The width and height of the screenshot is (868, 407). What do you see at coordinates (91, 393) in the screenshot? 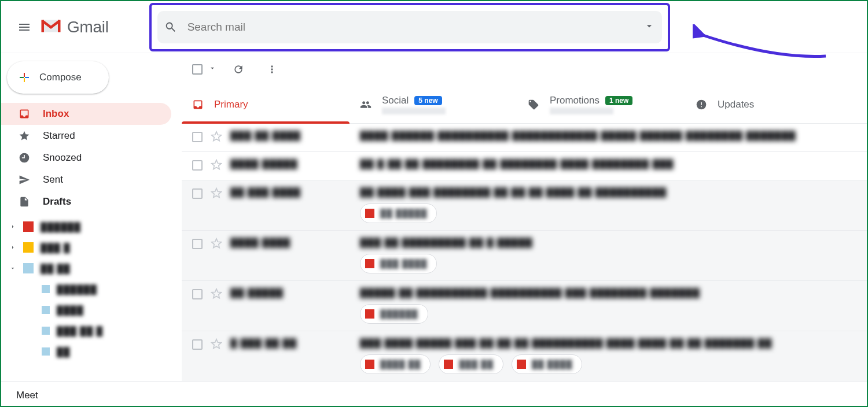
I see `meet-section-header: Meet` at bounding box center [91, 393].